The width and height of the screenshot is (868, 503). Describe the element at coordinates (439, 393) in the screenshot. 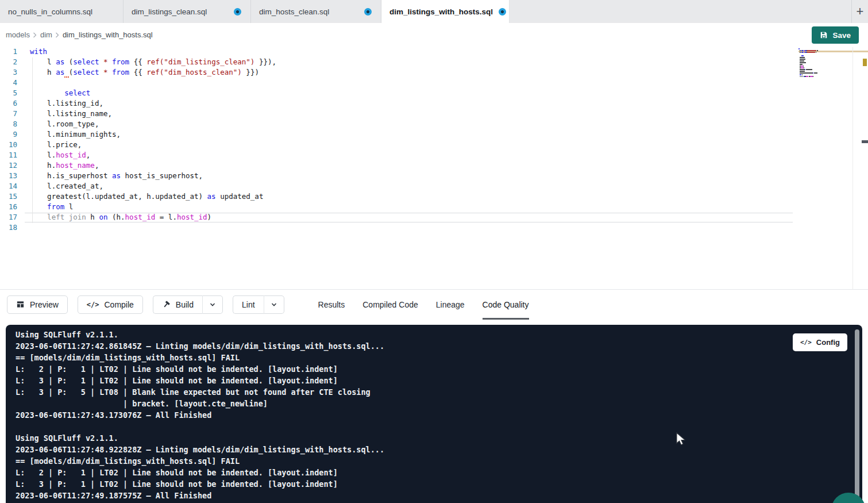

I see `terminal-line: L: 3 | P: 5 | LT08 | Blank line expected…` at that location.